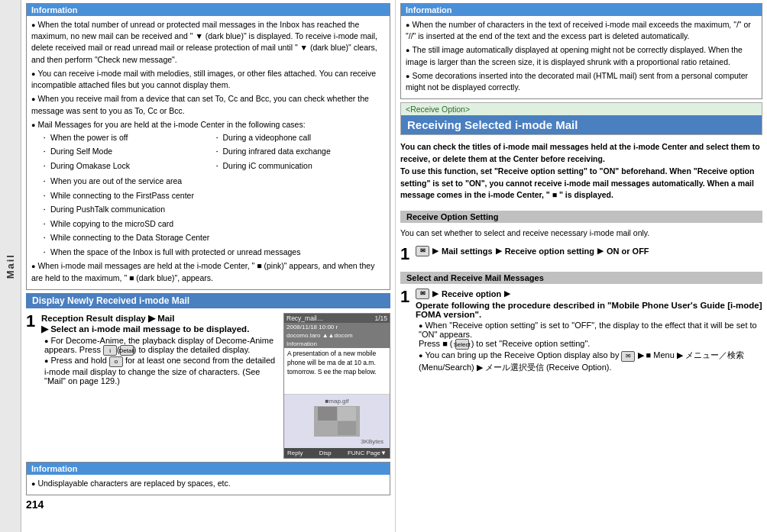  Describe the element at coordinates (208, 479) in the screenshot. I see `info-box-2: Information Undisplayable characters are…` at that location.